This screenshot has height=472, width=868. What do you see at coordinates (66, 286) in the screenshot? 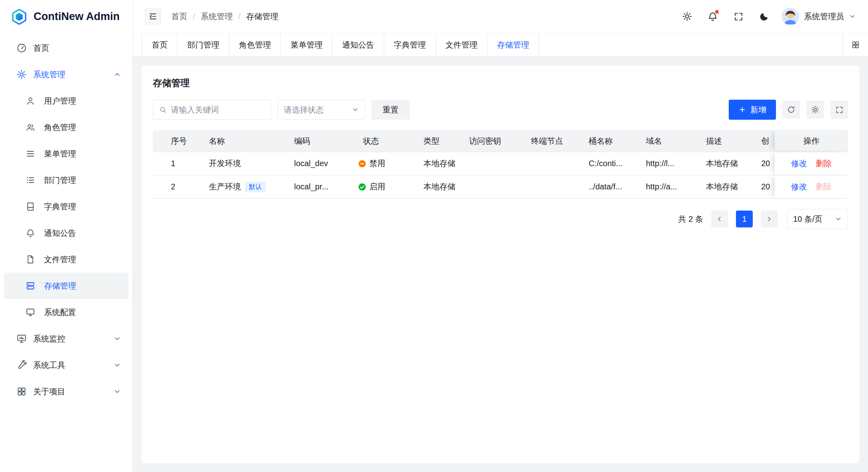
I see `sidebar-item-storage-management: 存储管理` at bounding box center [66, 286].